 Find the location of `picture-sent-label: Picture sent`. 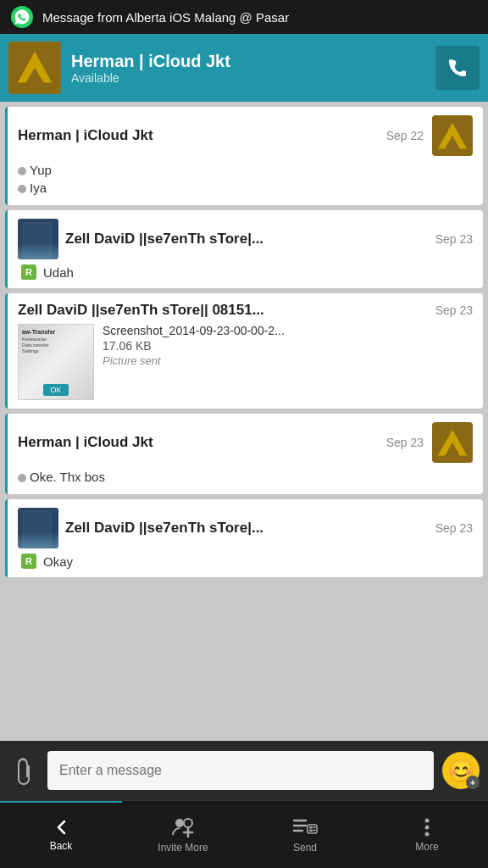

picture-sent-label: Picture sent is located at coordinates (193, 361).